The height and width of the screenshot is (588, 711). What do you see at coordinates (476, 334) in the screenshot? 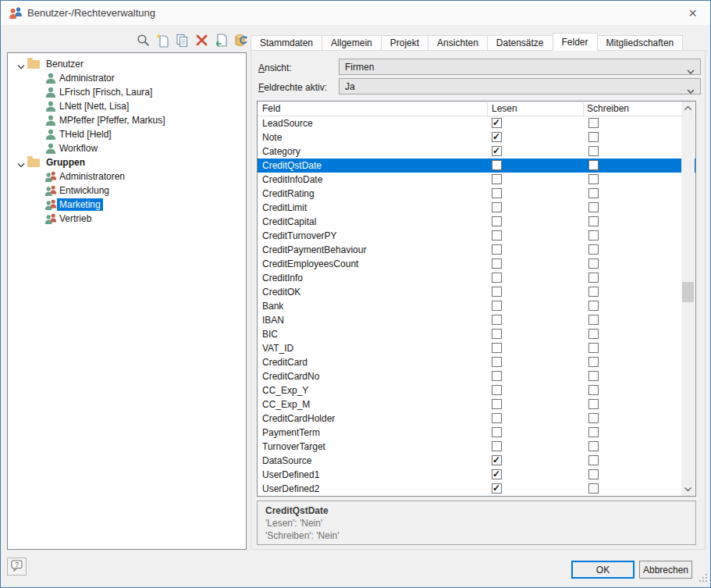
I see `table-row: BIC` at bounding box center [476, 334].